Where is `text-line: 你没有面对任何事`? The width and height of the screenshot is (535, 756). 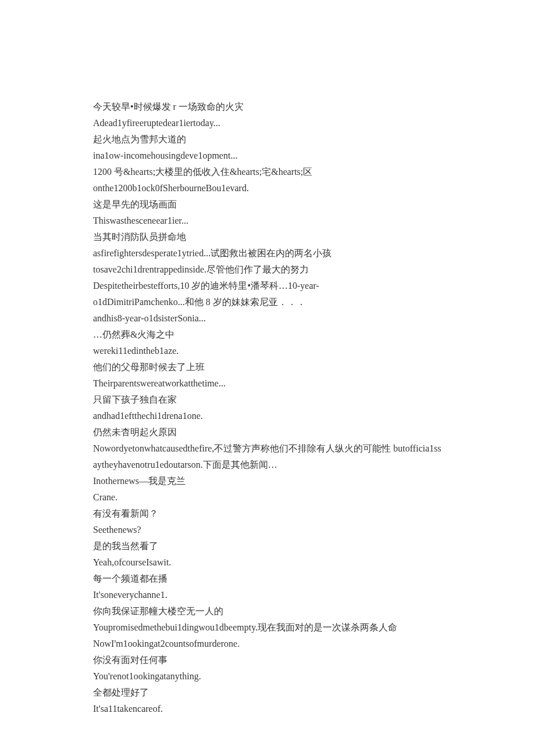
text-line: 你没有面对任何事 is located at coordinates (268, 660).